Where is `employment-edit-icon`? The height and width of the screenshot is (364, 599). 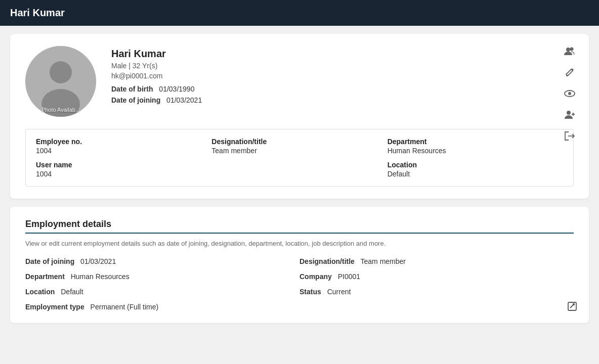
employment-edit-icon is located at coordinates (572, 307).